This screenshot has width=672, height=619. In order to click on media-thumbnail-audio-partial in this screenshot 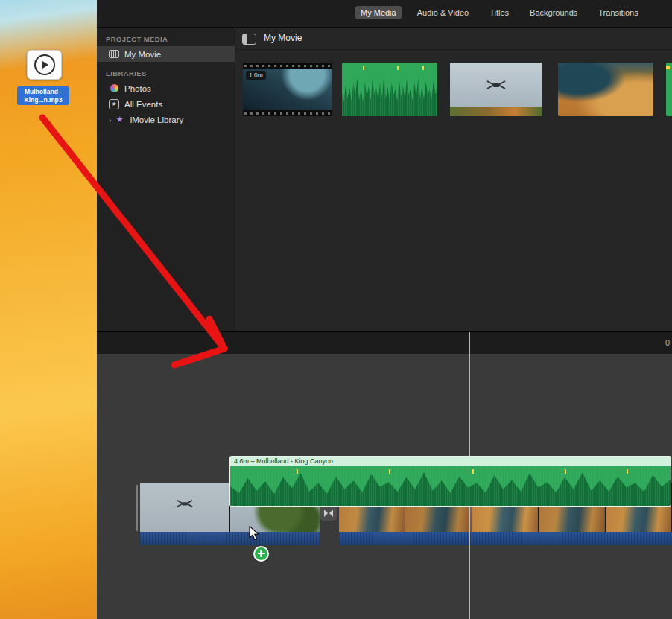, I will do `click(669, 89)`.